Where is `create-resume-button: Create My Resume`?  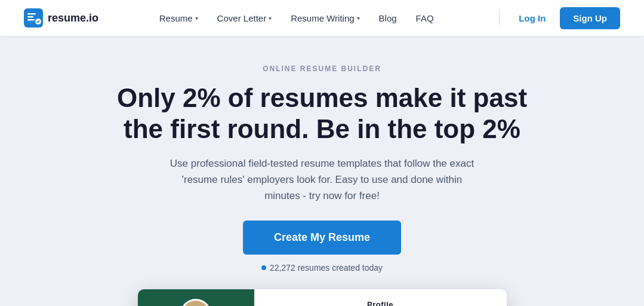
create-resume-button: Create My Resume is located at coordinates (322, 238).